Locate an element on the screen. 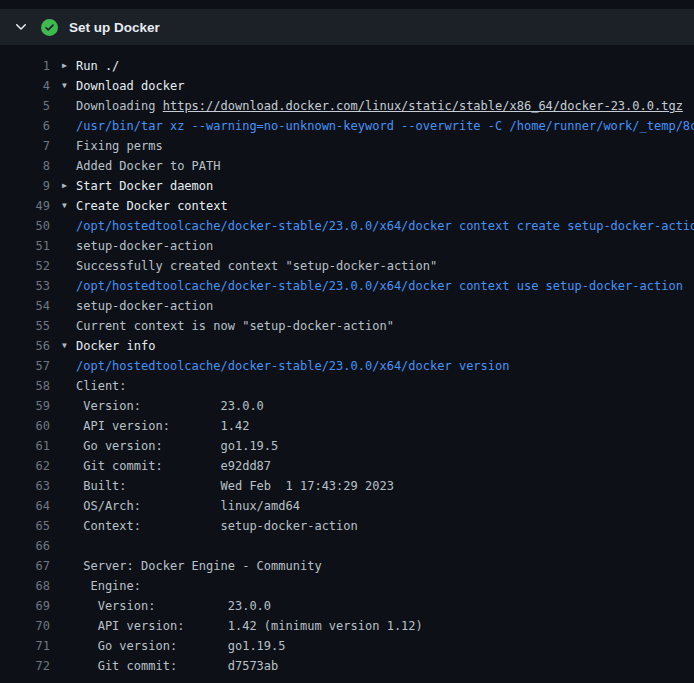  log-text: Context: setup-docker-action is located at coordinates (217, 526).